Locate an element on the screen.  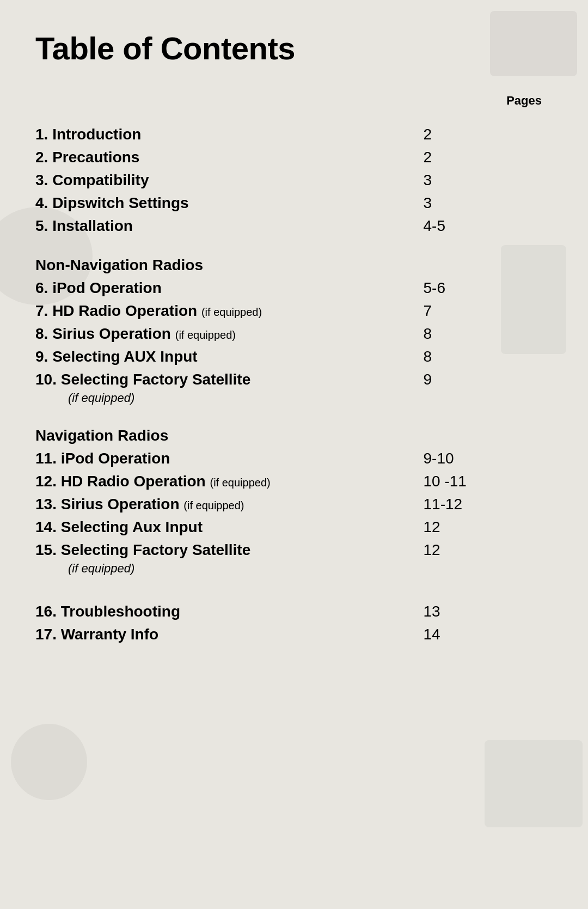
toc-item-label: 17. Warranty Info is located at coordinates (102, 634).